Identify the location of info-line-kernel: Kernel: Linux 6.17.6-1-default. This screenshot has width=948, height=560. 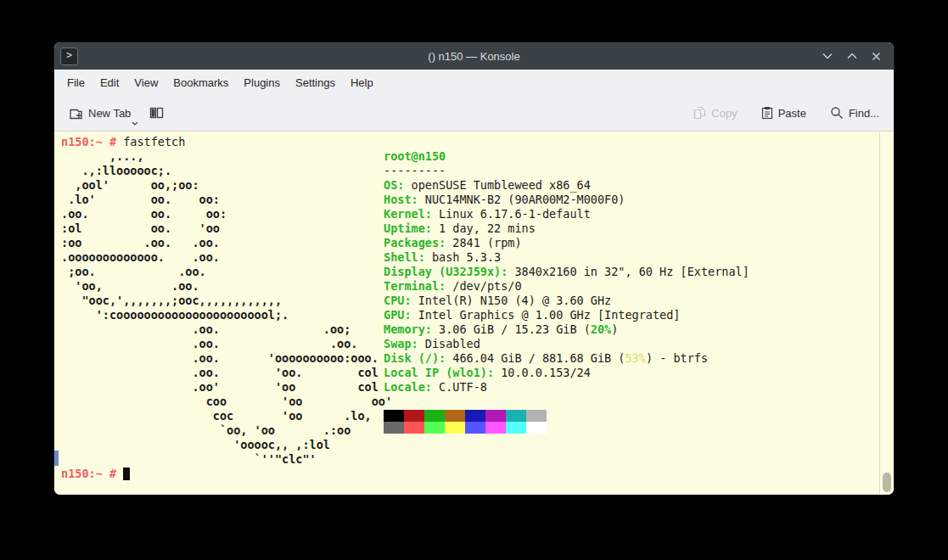
(487, 214).